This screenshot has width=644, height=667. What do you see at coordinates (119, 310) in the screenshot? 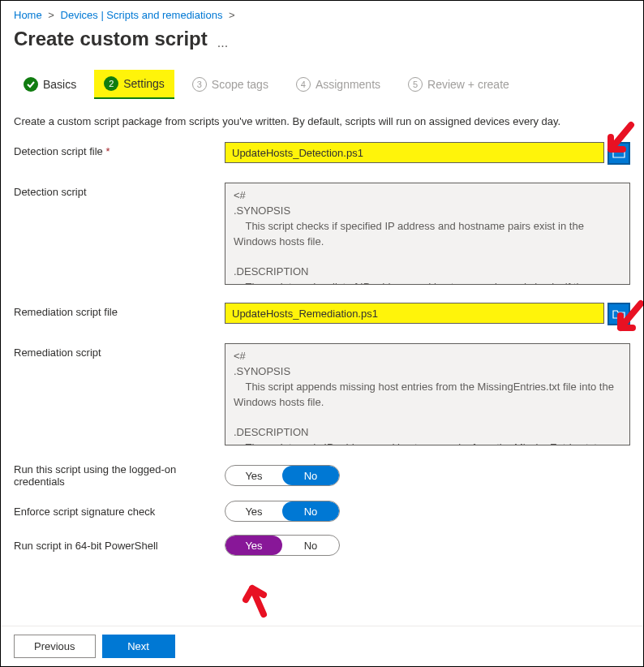
I see `label-remediation-file: Remediation script file` at bounding box center [119, 310].